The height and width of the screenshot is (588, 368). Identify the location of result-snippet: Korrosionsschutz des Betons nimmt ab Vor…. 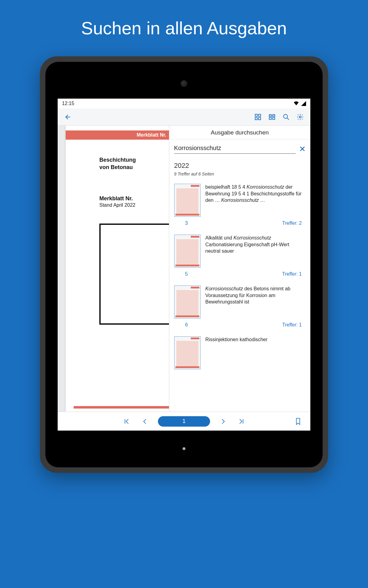
(255, 302).